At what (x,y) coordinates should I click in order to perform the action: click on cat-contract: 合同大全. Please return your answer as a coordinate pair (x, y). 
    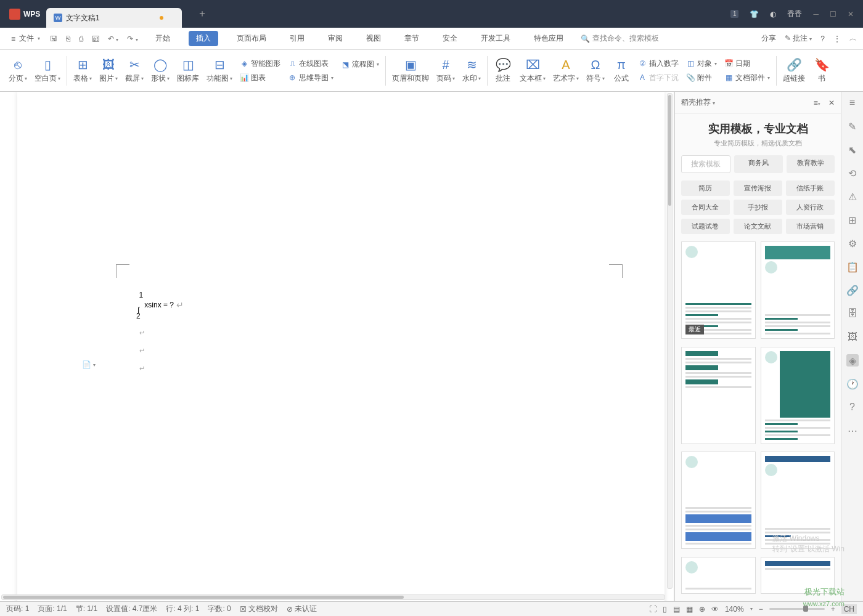
    Looking at the image, I should click on (705, 207).